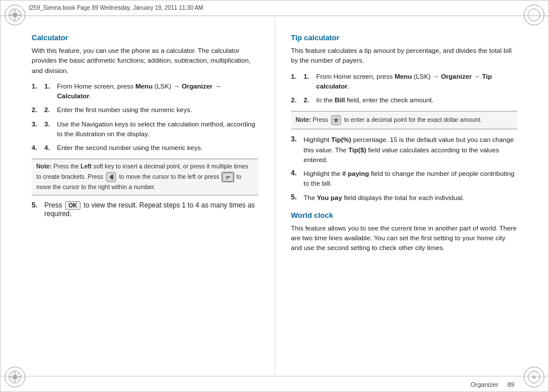 This screenshot has width=549, height=392. Describe the element at coordinates (145, 148) in the screenshot. I see `step-4: 4. Enter the second number using the num…` at that location.